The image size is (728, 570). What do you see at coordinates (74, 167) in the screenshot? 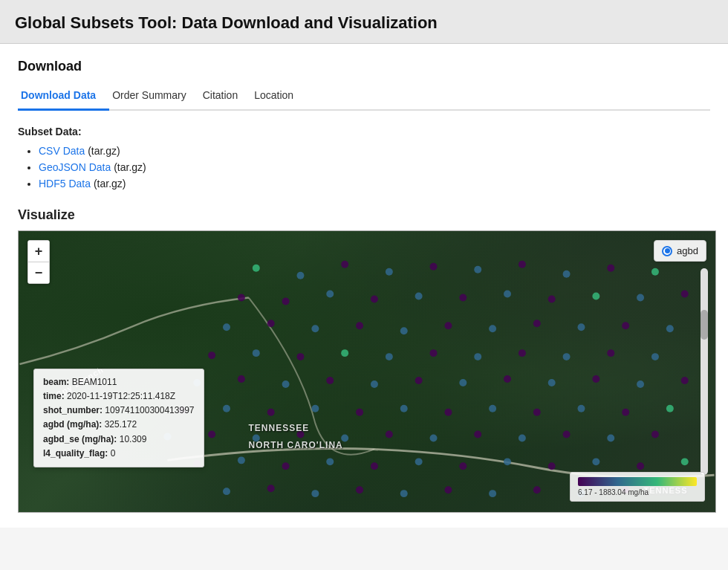
I see `geojson-data-link: GeoJSON Data` at bounding box center [74, 167].